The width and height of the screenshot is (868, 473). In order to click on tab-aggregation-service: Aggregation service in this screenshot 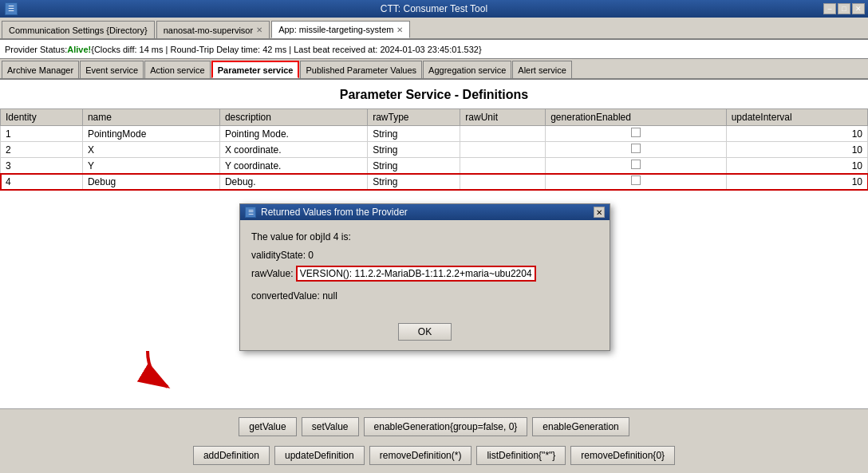, I will do `click(468, 69)`.